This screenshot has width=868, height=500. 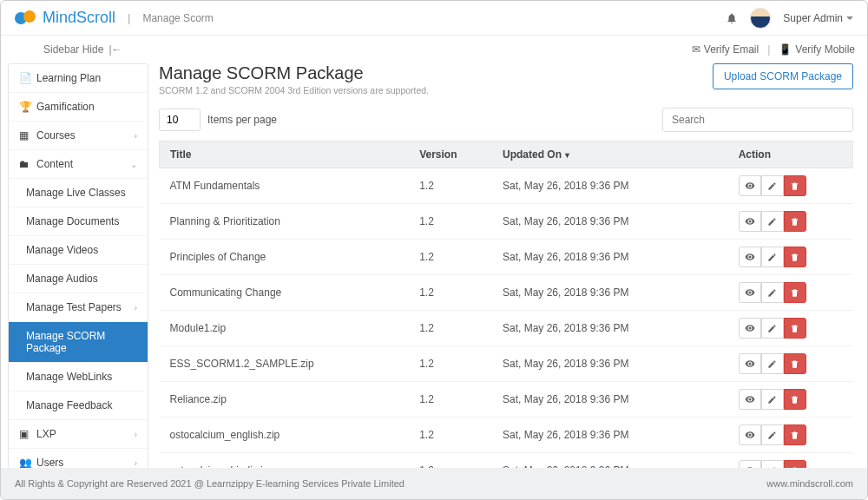 I want to click on table-row: ESS_SCORM1.2_SAMPLE.zip1.2Sat, May 26, 2…, so click(x=507, y=365).